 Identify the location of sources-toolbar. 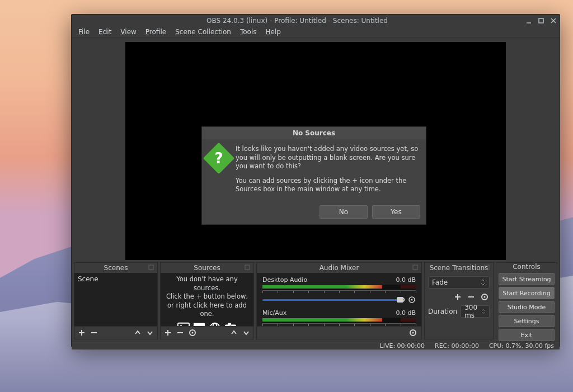
(207, 332).